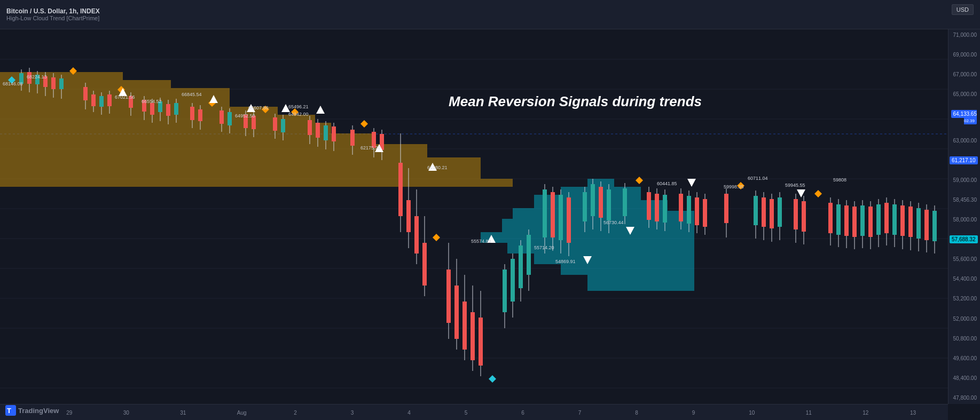 The height and width of the screenshot is (420, 980). What do you see at coordinates (637, 413) in the screenshot?
I see `time-label-8: 8` at bounding box center [637, 413].